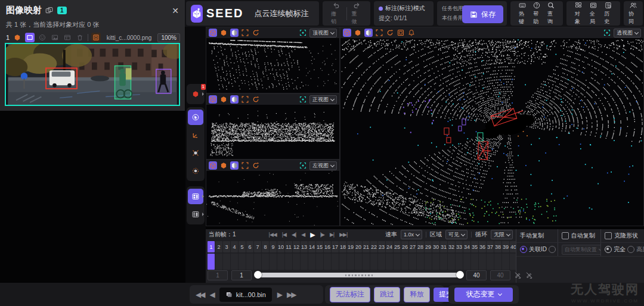 This screenshot has width=644, height=306. Describe the element at coordinates (444, 246) in the screenshot. I see `frame-cell: 31` at that location.